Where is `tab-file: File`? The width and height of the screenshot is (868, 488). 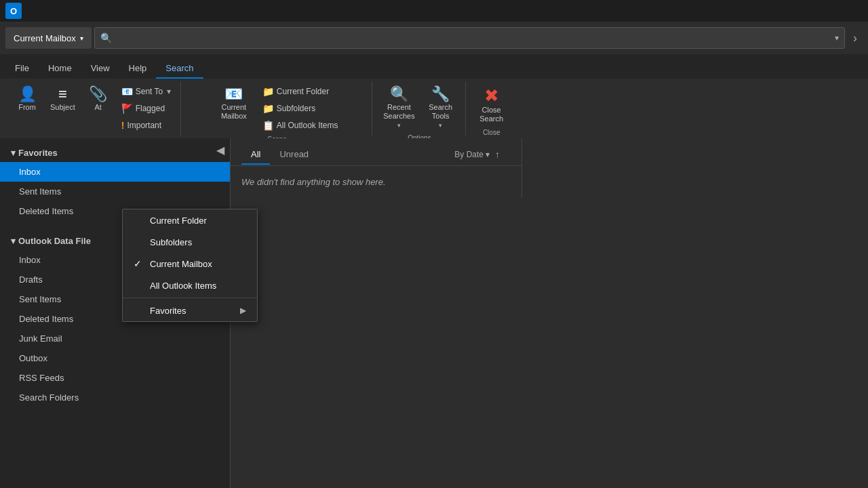
tab-file: File is located at coordinates (22, 69).